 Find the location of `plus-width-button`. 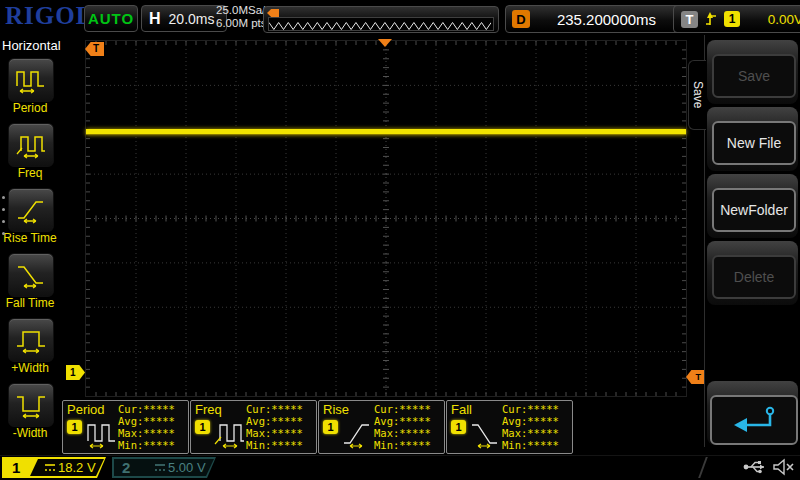

plus-width-button is located at coordinates (31, 340).